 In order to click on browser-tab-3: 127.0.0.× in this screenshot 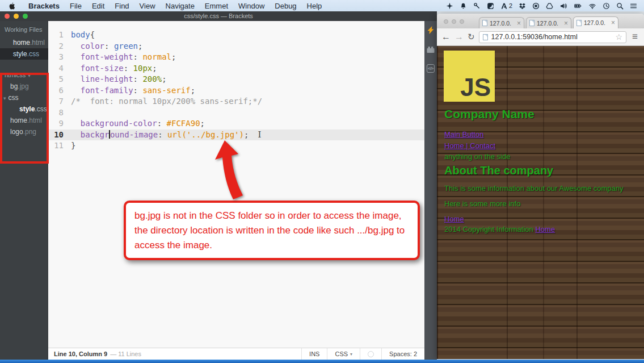, I will do `click(596, 23)`.